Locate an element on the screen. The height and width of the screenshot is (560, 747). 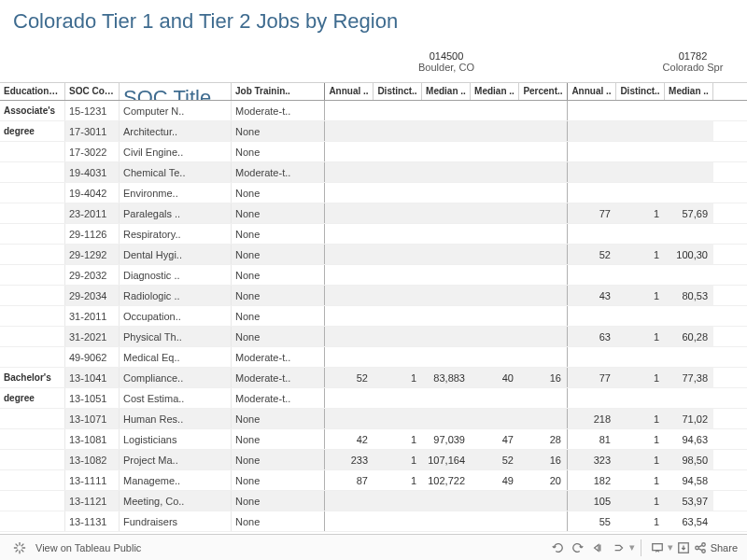
table-row: 17-3022Civil Engine..None is located at coordinates (374, 152).